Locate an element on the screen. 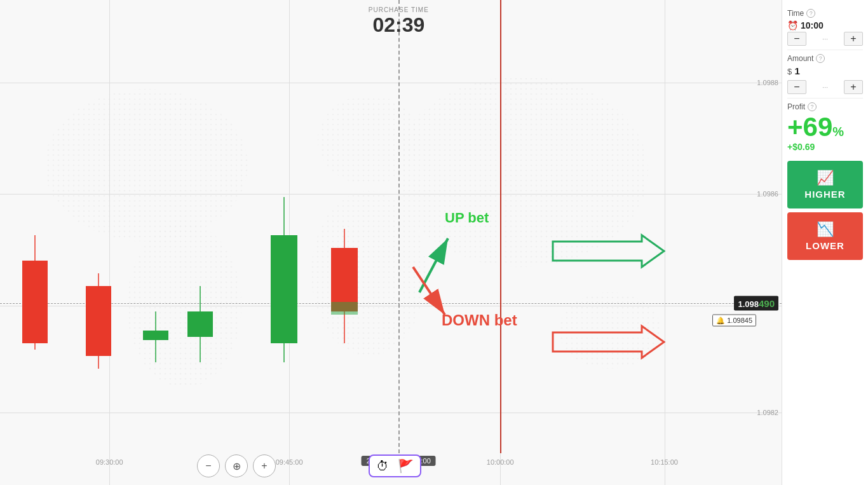 This screenshot has width=868, height=485. time-label-2: 09:45:00 is located at coordinates (290, 462).